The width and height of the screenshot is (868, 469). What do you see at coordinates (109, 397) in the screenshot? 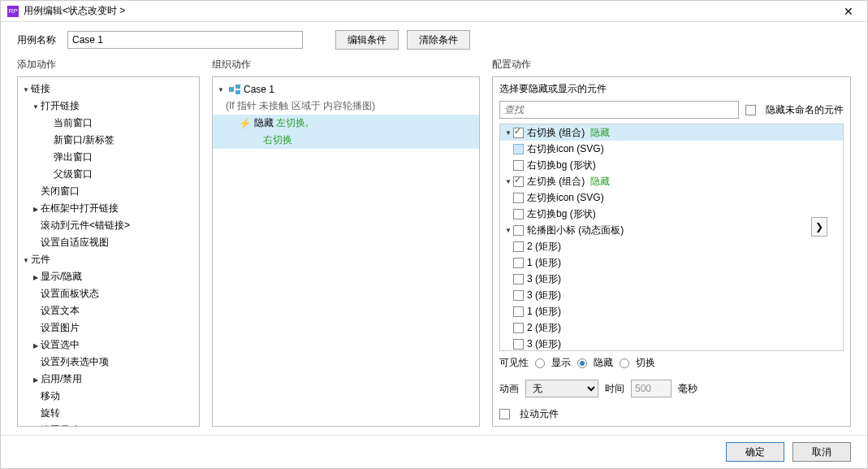
I see `tree-move: 移动` at bounding box center [109, 397].